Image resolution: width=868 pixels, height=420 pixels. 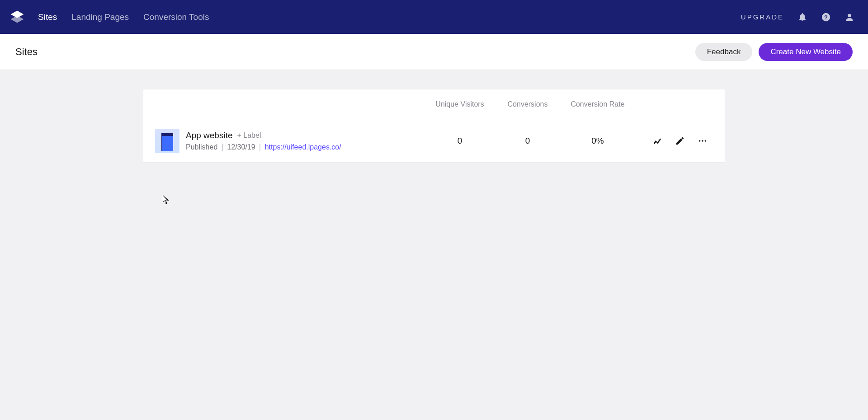 I want to click on site-title: App website, so click(x=209, y=135).